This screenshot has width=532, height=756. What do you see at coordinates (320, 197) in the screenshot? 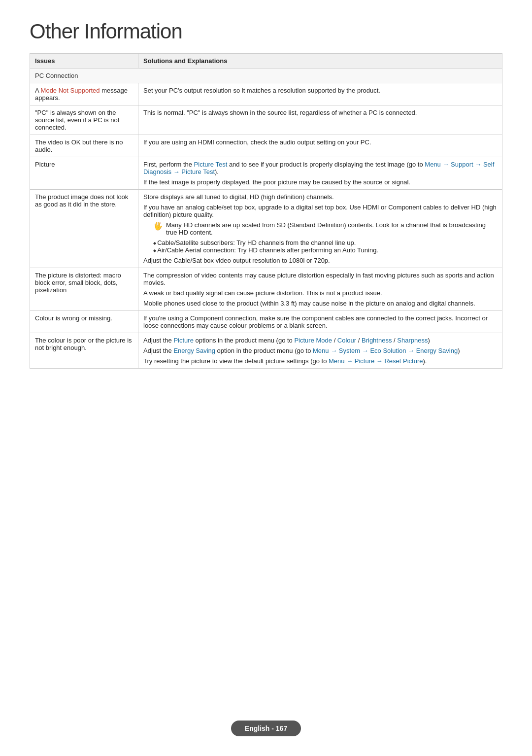
I see `solution-text: Store displays are all tuned to digital,…` at bounding box center [320, 197].